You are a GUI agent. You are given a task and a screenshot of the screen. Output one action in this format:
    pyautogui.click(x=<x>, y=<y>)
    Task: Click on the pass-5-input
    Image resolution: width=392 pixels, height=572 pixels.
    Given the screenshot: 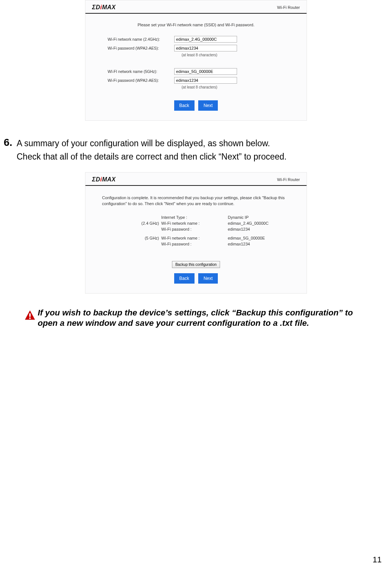 What is the action you would take?
    pyautogui.click(x=206, y=80)
    